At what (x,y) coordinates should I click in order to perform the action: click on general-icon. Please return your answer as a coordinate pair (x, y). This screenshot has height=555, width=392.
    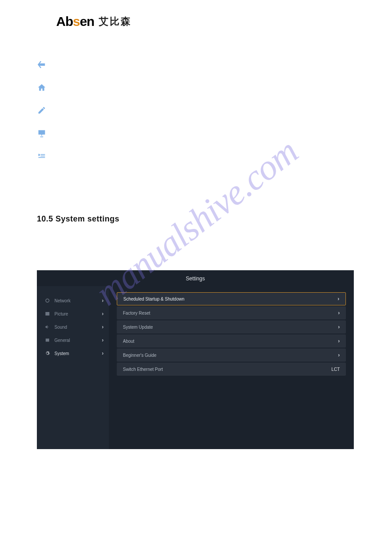
    Looking at the image, I should click on (47, 340).